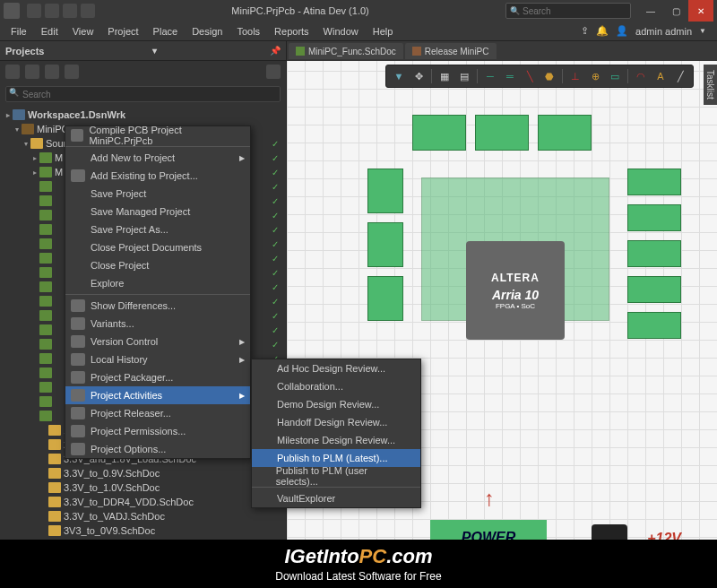 This screenshot has width=717, height=588. I want to click on menu-place: Place, so click(166, 31).